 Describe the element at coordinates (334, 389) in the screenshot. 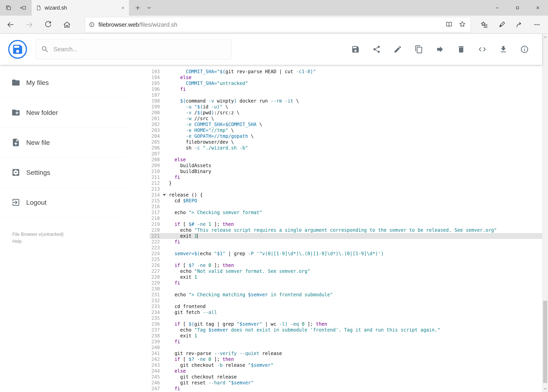

I see `code-line: 247 fi` at that location.